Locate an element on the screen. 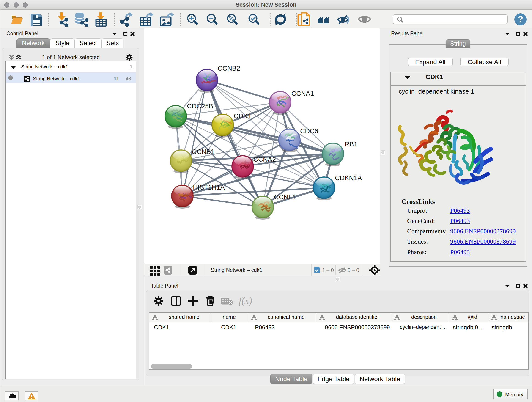  svg-text: CCNA1 is located at coordinates (303, 93).